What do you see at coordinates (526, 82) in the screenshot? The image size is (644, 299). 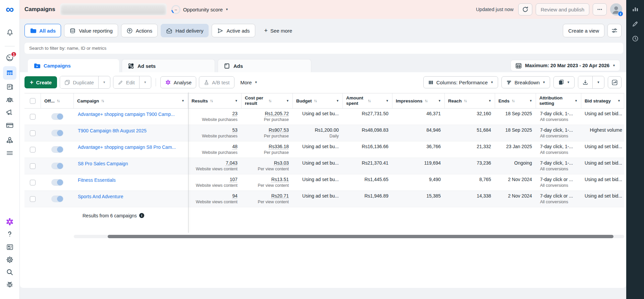 I see `breakdown-button: Breakdown ▼` at bounding box center [526, 82].